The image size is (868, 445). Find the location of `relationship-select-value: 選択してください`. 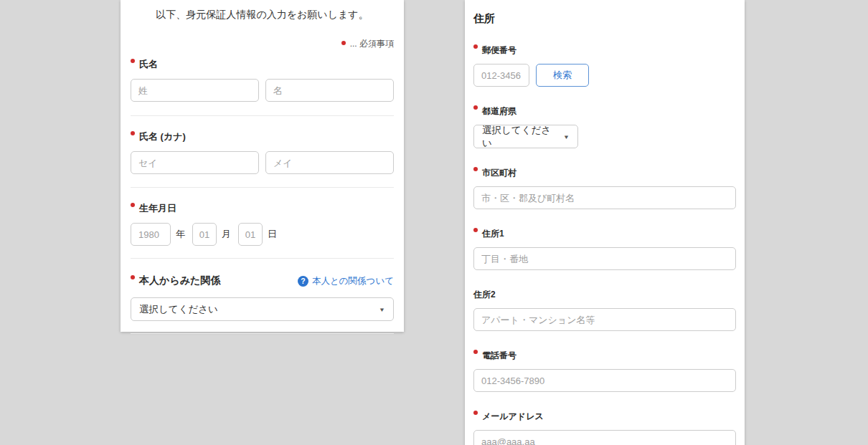

relationship-select-value: 選択してください is located at coordinates (179, 310).